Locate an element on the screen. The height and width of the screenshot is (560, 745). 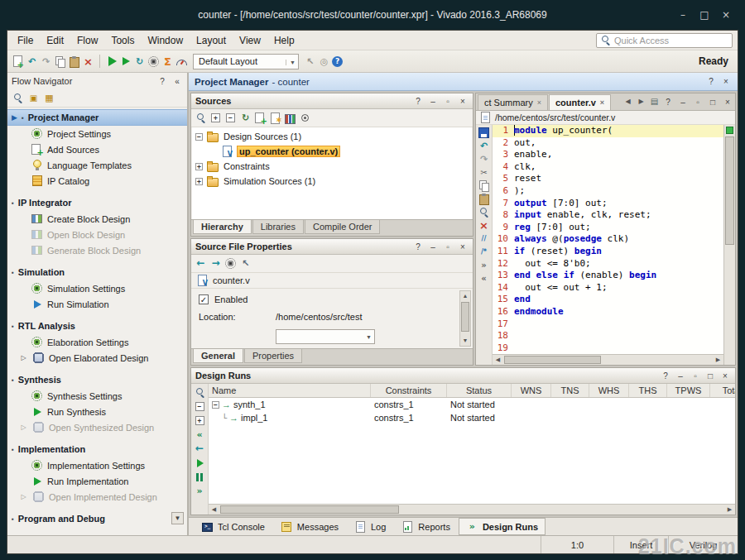
flow-section-header-ip-integrator: ▪IP Integrator is located at coordinates (98, 203).